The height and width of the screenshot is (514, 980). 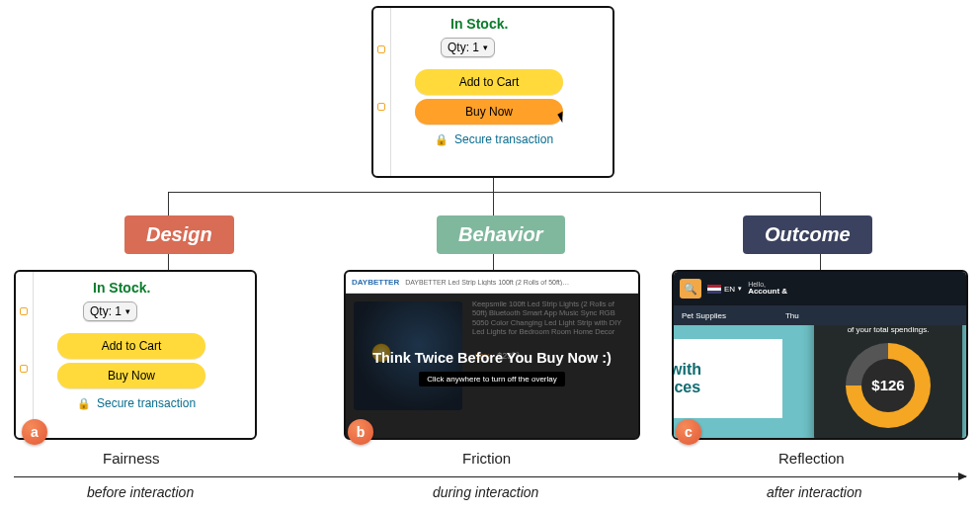 I want to click on timeline-during: during interaction, so click(x=486, y=492).